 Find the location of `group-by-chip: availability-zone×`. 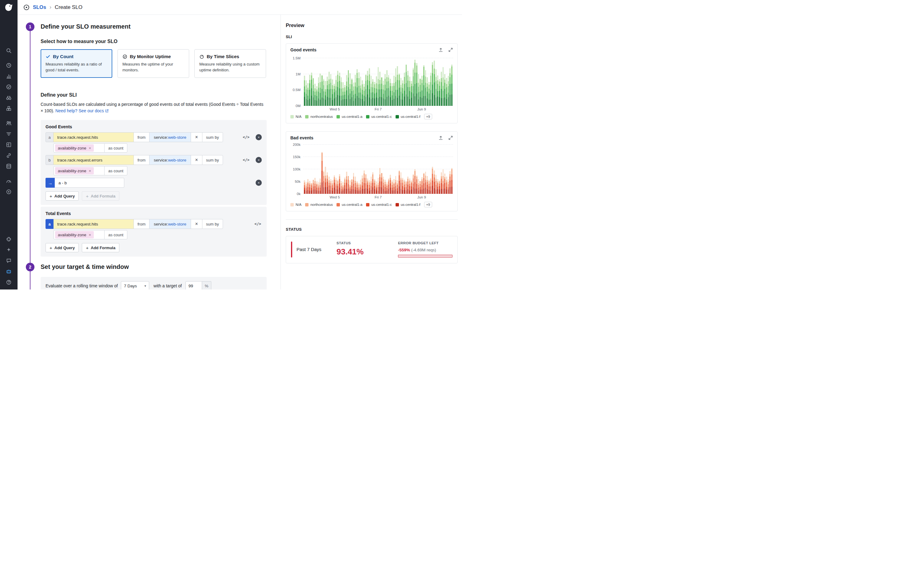

group-by-chip: availability-zone× is located at coordinates (74, 148).